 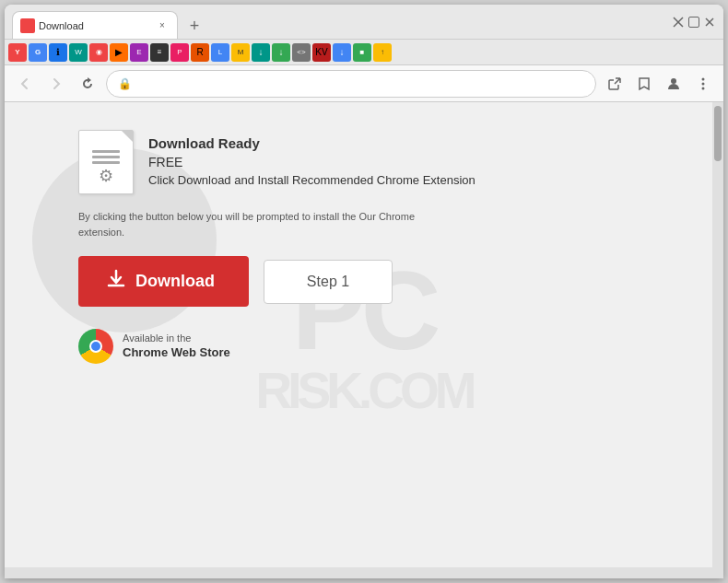 I want to click on ext-kv: KV, so click(x=322, y=52).